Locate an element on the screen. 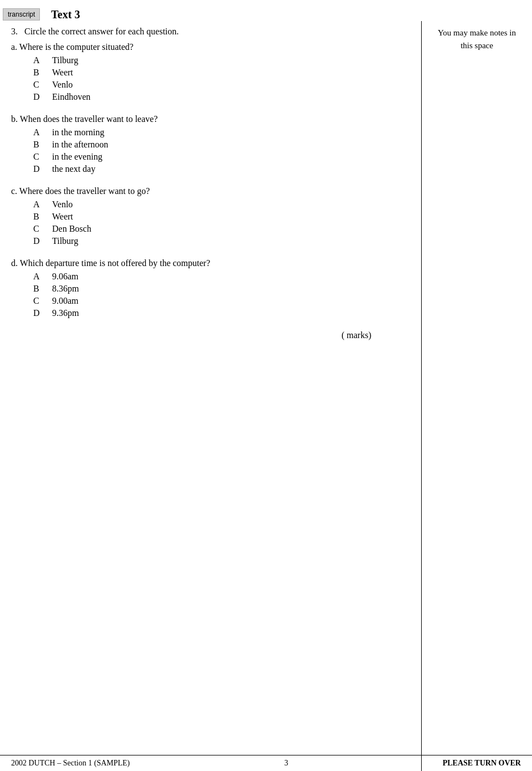 The image size is (532, 771). option-text-3-0: 9.06am is located at coordinates (65, 277).